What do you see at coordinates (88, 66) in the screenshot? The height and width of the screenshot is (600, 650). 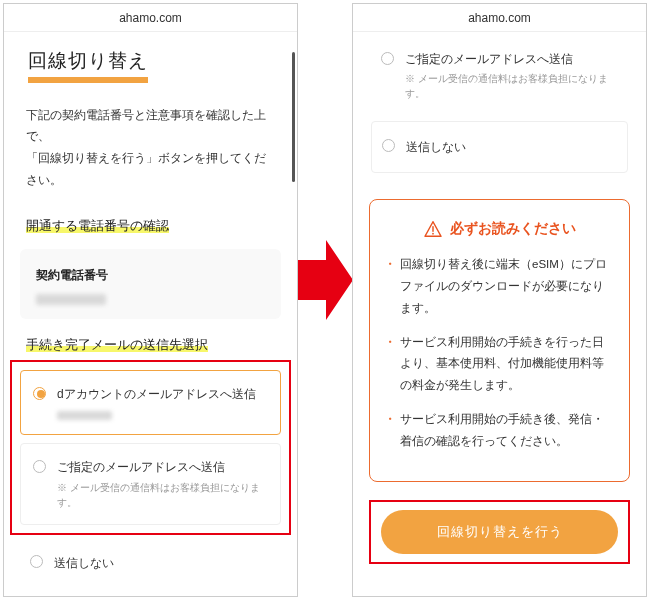 I see `page-title: 回線切り替え` at bounding box center [88, 66].